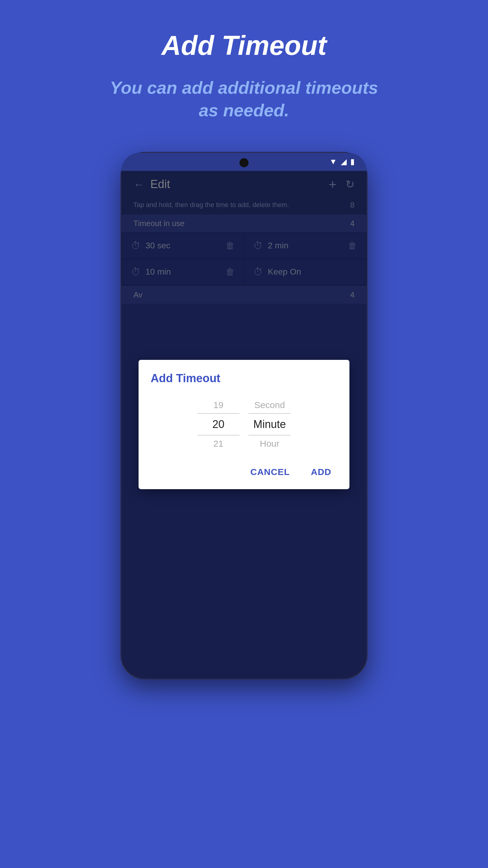  Describe the element at coordinates (218, 405) in the screenshot. I see `number-above: 19` at that location.